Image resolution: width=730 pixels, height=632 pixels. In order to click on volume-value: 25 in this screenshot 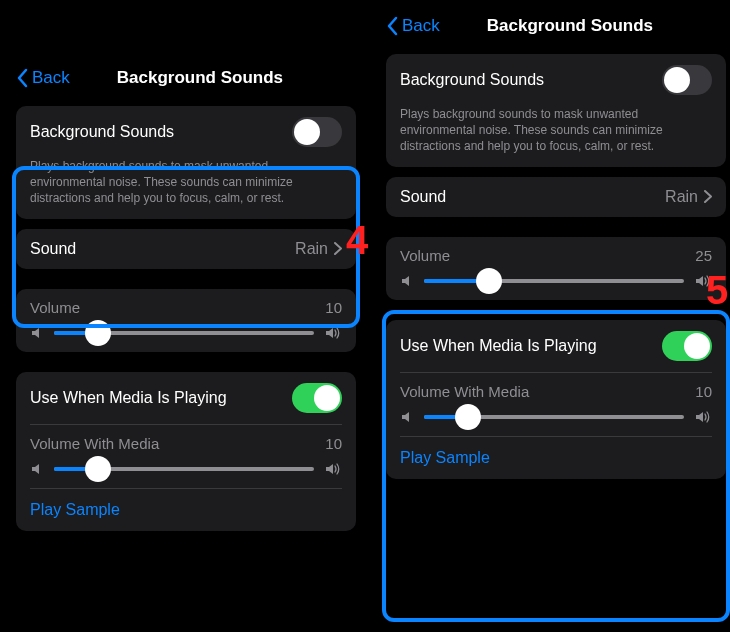, I will do `click(704, 256)`.